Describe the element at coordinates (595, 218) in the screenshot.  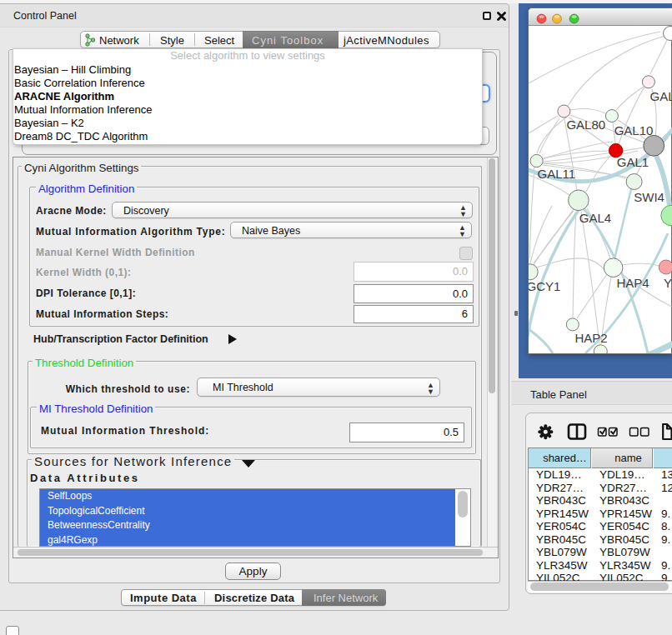
I see `svg-text: GAL4` at that location.